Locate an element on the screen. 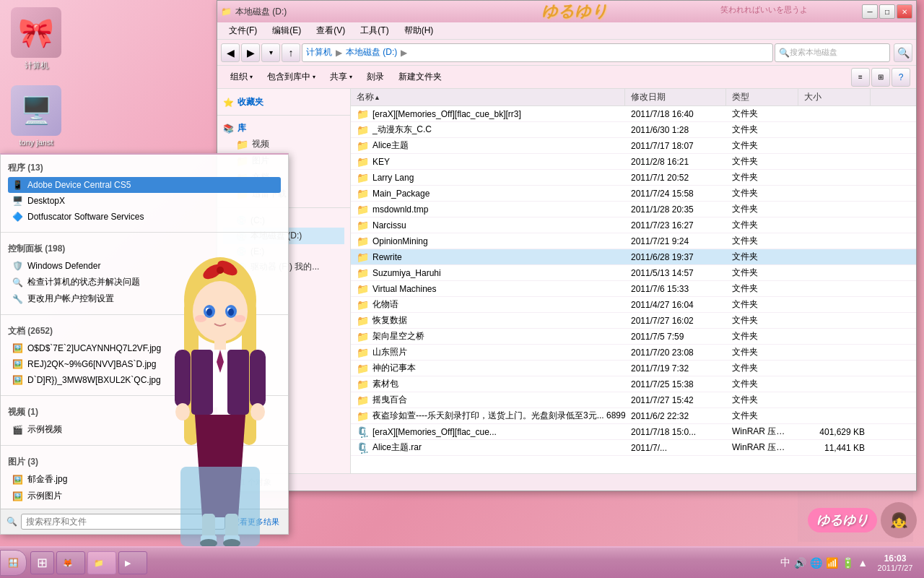 The width and height of the screenshot is (924, 578). doc-1: 🖼️ REJ)2QK~9%G6[NVV]BAS`D.jpg is located at coordinates (144, 364).